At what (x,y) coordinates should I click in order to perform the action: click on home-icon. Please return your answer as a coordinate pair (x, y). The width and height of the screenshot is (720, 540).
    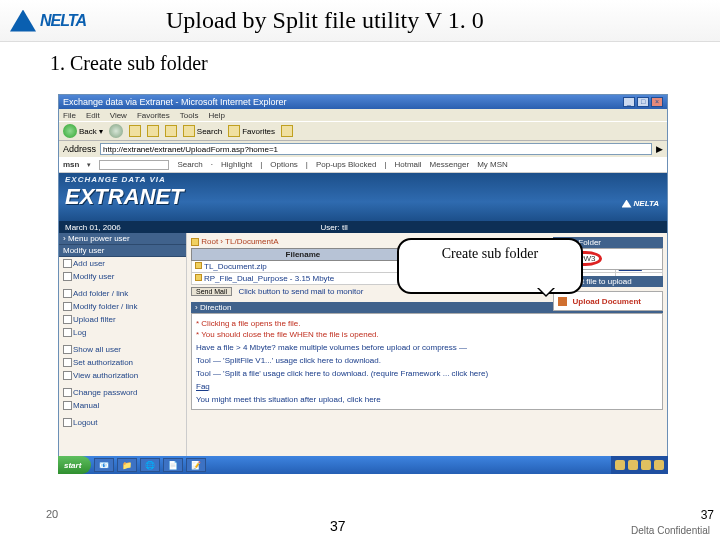
    Looking at the image, I should click on (171, 131).